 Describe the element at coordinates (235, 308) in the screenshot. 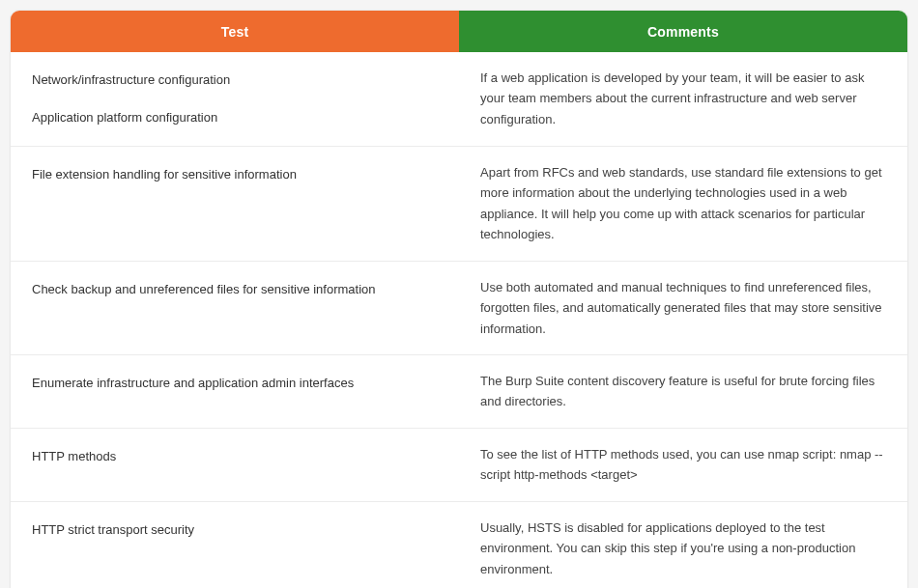

I see `test-cell: Check backup and unreferenced files for …` at that location.